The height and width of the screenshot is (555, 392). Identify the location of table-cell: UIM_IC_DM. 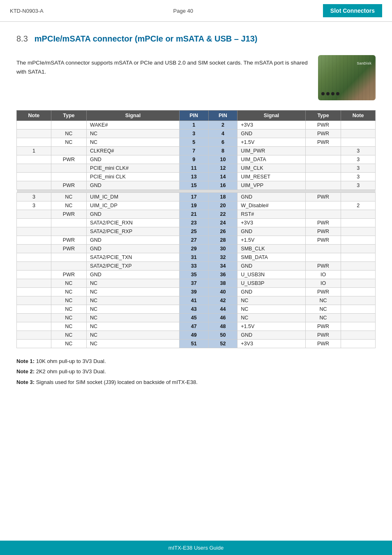
(133, 197).